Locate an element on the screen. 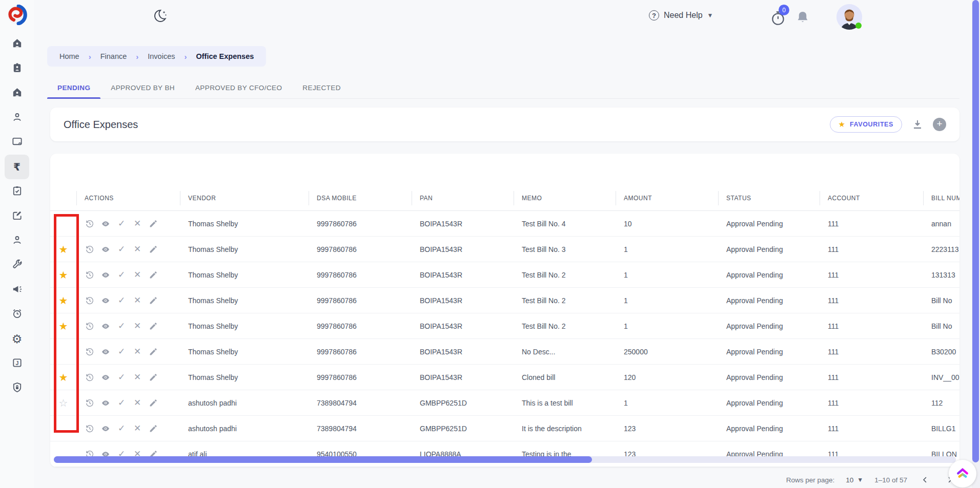  notifications-bell is located at coordinates (803, 18).